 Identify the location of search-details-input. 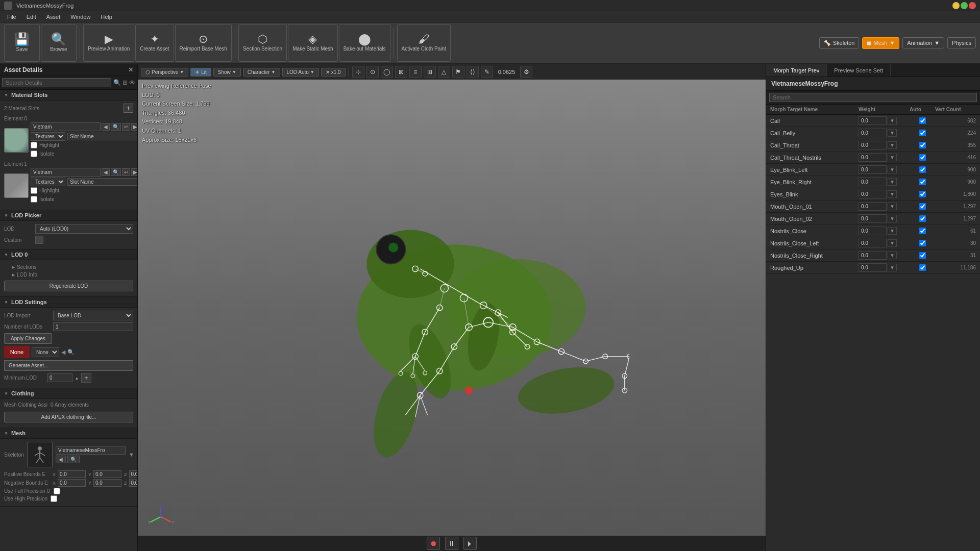
(57, 83).